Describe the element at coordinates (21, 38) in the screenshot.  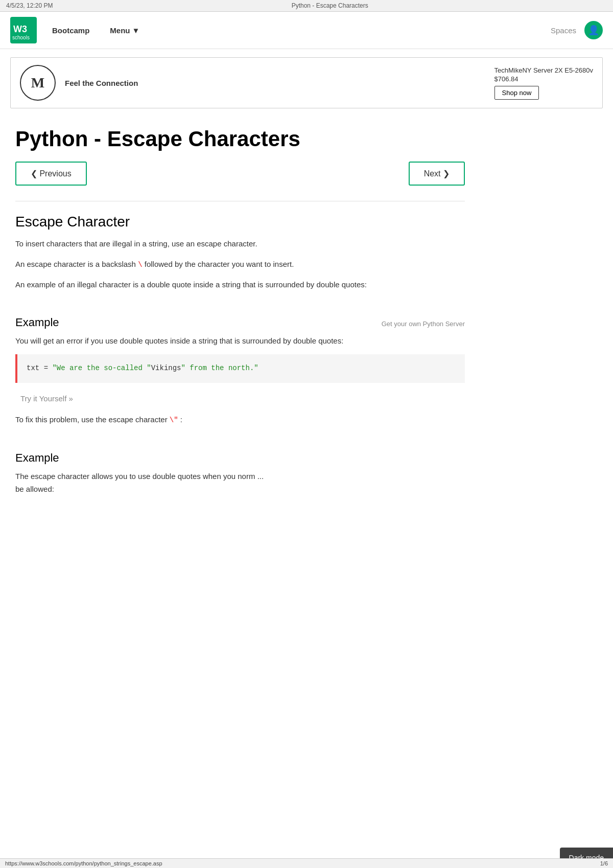
I see `svg-text: schools` at that location.